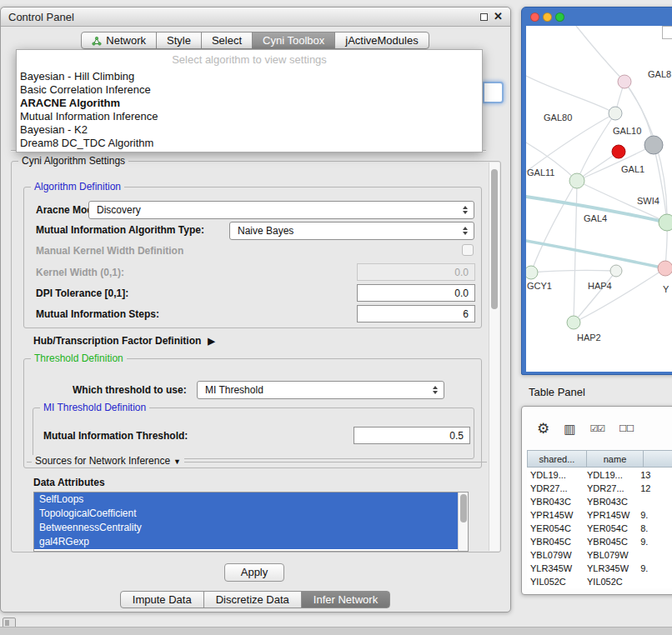 This screenshot has height=635, width=672. What do you see at coordinates (555, 542) in the screenshot?
I see `table-cell: YBR045C` at bounding box center [555, 542].